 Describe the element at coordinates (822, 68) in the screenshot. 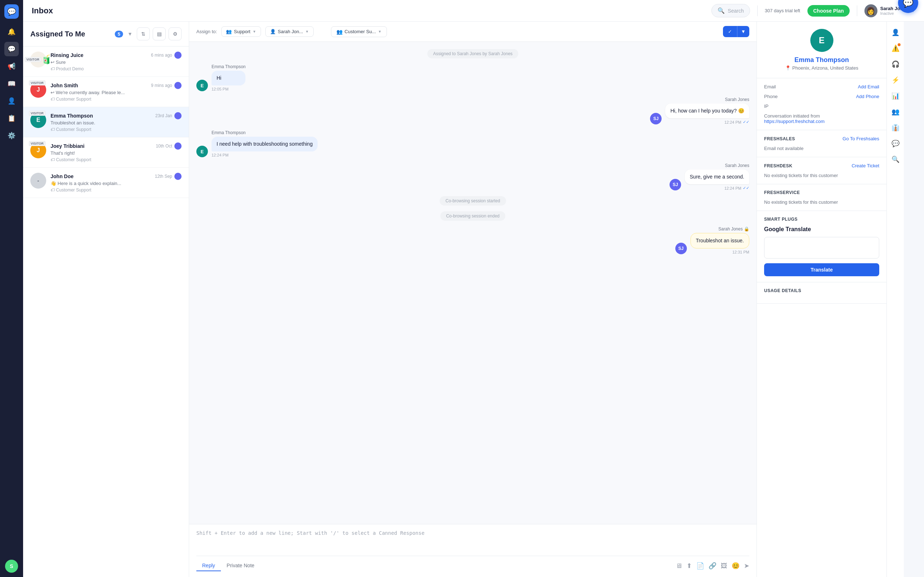

I see `contact-location: 📍 Phoenix, Arizona, United States` at that location.